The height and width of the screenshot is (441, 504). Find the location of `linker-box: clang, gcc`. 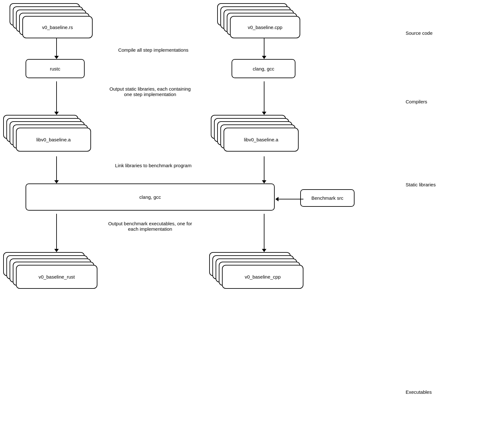

linker-box: clang, gcc is located at coordinates (150, 197).